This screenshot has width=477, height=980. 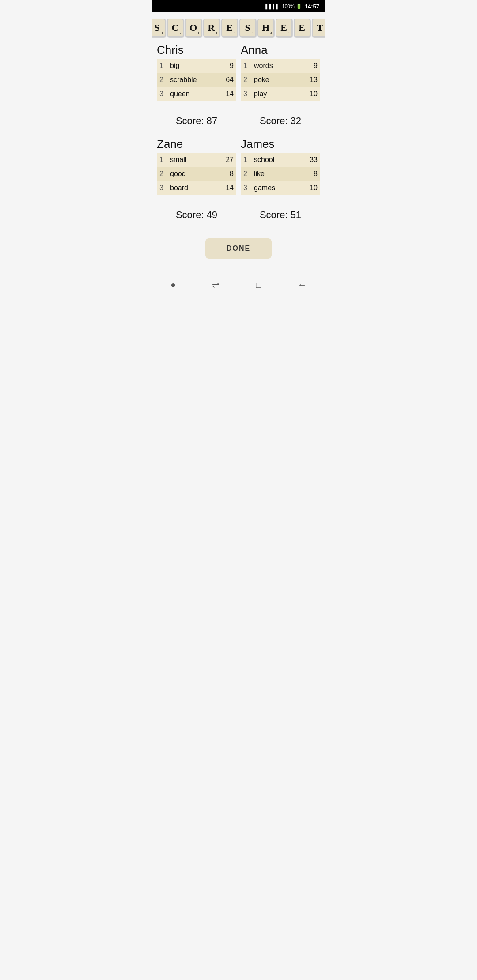 What do you see at coordinates (197, 174) in the screenshot?
I see `table-row: 2 good 8` at bounding box center [197, 174].